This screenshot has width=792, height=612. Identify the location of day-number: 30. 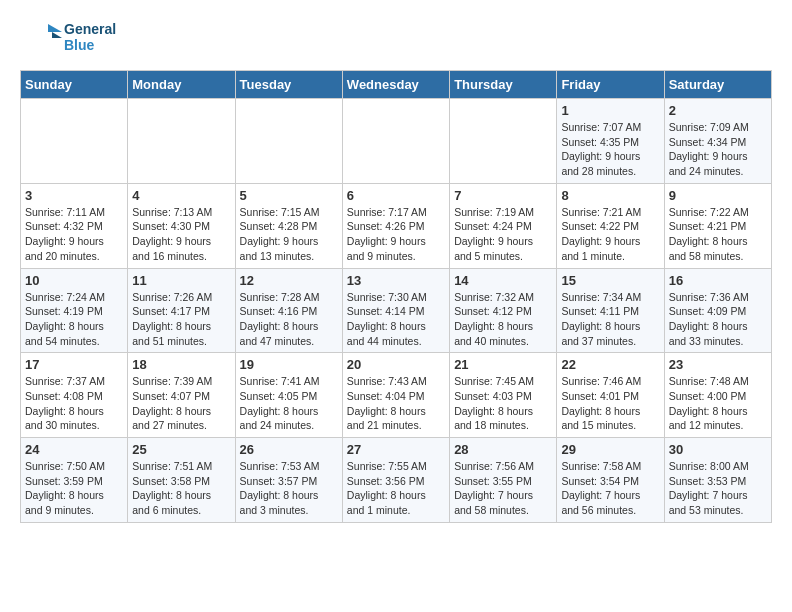
(718, 450).